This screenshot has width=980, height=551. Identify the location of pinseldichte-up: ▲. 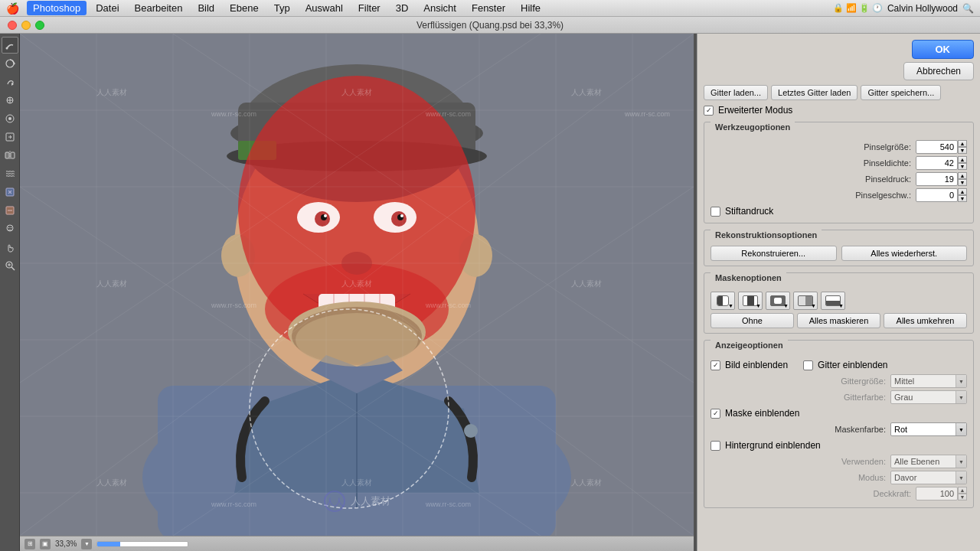
(962, 159).